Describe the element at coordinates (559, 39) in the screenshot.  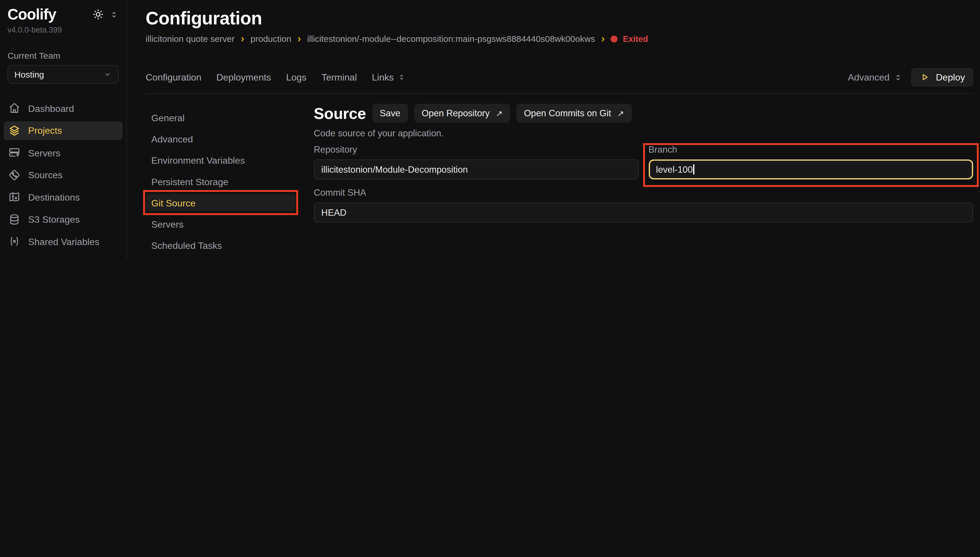
I see `breadcrumb: illicitonion quote server › production ›…` at that location.